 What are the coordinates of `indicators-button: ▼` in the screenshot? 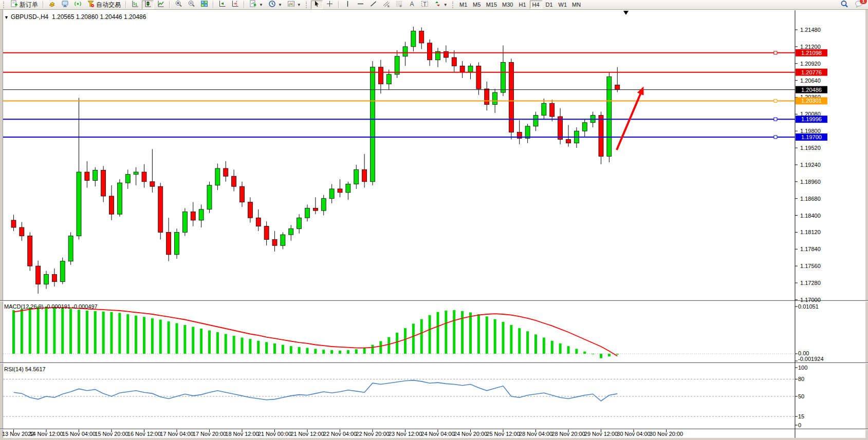 It's located at (256, 5).